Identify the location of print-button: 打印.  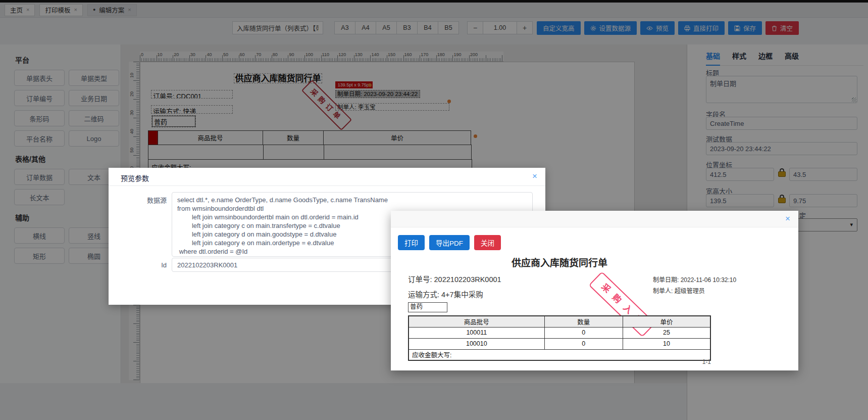
(411, 243).